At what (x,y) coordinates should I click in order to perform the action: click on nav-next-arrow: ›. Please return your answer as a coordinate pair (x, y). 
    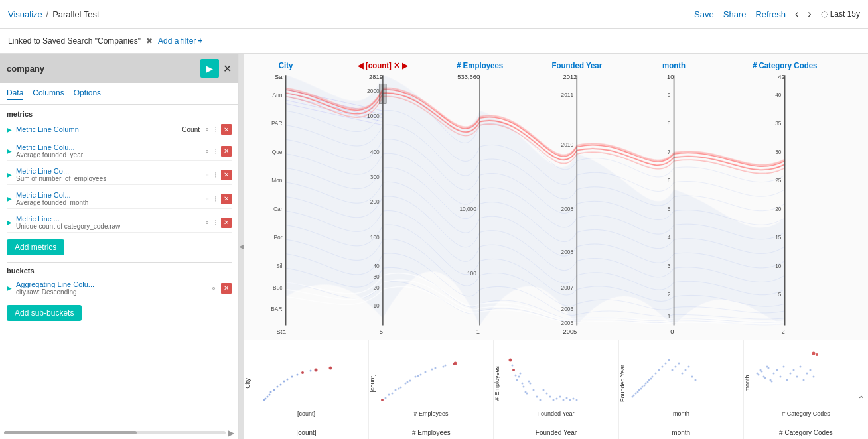
    Looking at the image, I should click on (810, 14).